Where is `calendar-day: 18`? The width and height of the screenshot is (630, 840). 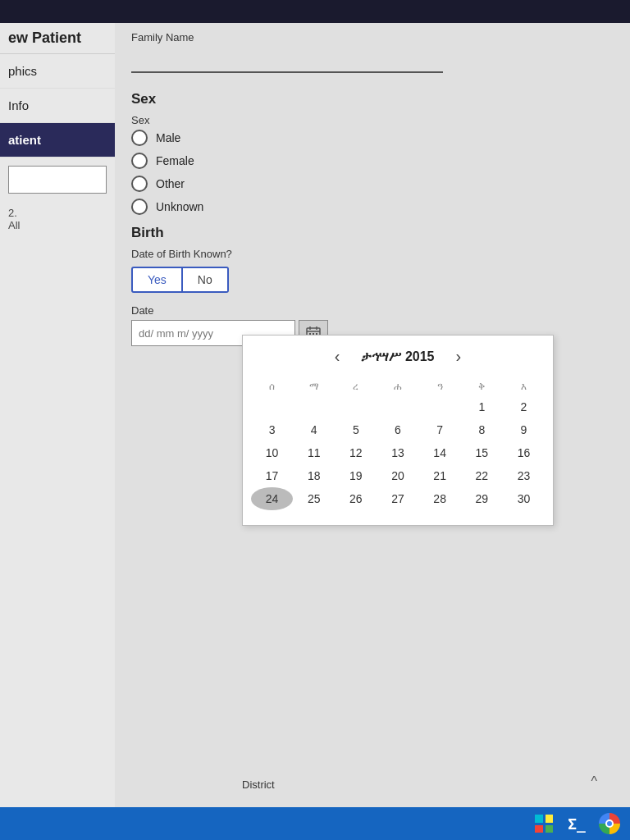
calendar-day: 18 is located at coordinates (313, 476).